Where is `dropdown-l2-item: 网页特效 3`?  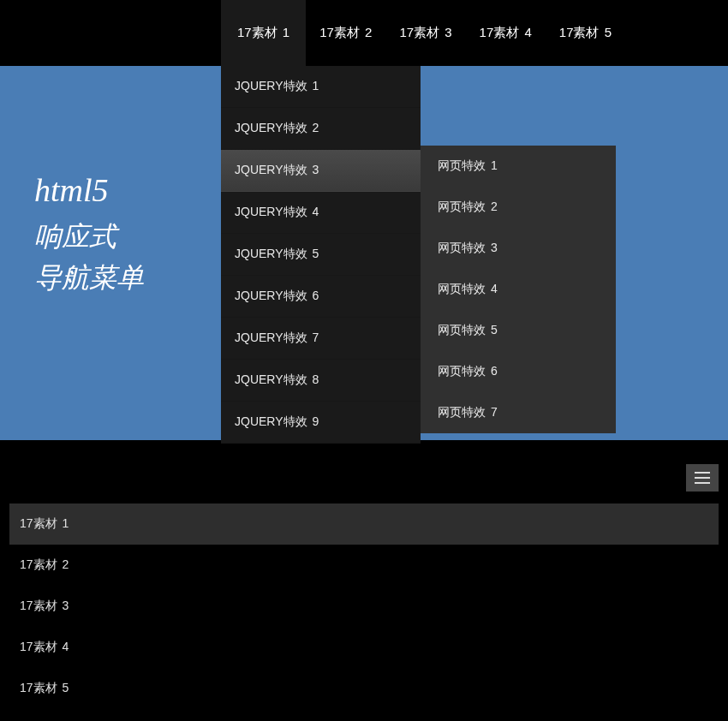 dropdown-l2-item: 网页特效 3 is located at coordinates (518, 248).